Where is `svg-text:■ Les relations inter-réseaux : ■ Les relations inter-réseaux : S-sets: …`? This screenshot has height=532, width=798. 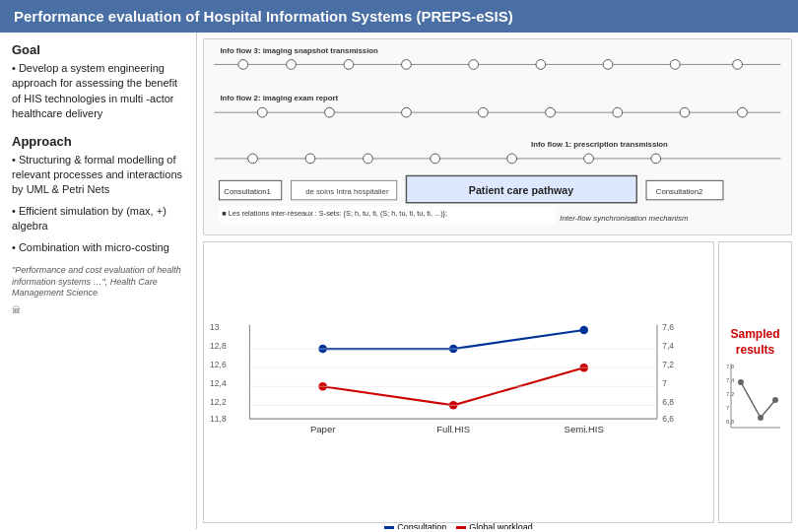
svg-text:■ Les relations inter-réseaux : ■ Les relations inter-réseaux : S-sets: … is located at coordinates (335, 213).